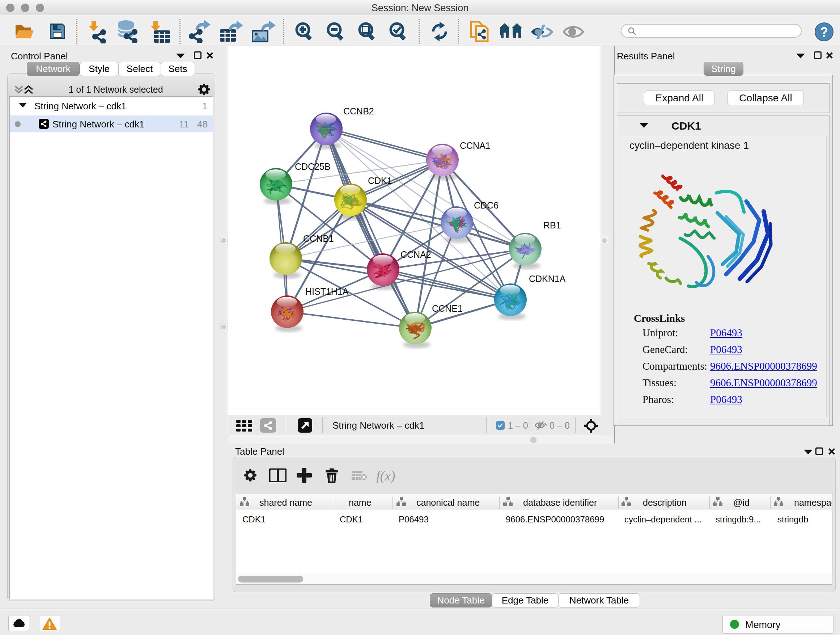 The image size is (840, 635). I want to click on svg-text: CDK1, so click(380, 181).